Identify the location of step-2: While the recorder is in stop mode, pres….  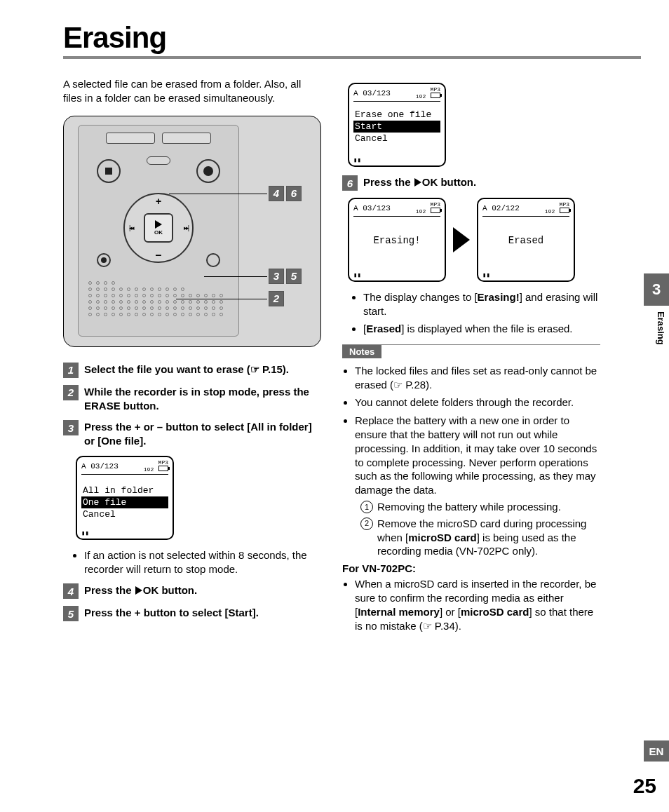
(203, 400).